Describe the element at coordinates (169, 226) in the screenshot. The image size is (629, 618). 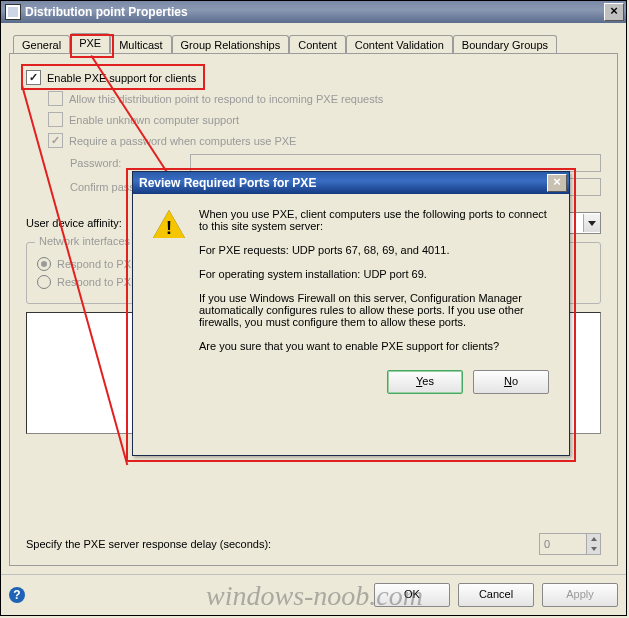
I see `warning-icon` at that location.